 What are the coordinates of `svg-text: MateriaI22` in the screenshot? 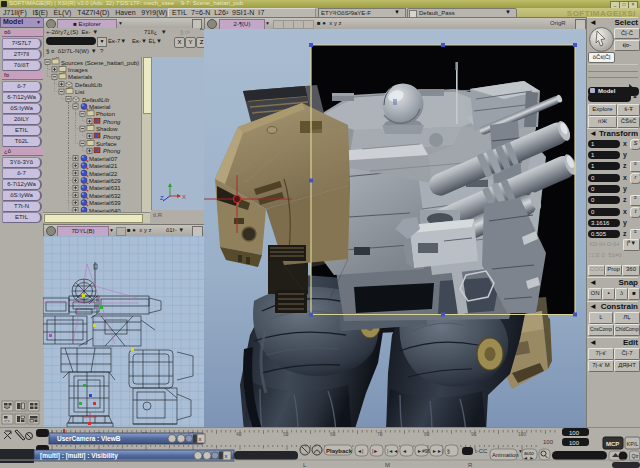 It's located at (104, 174).